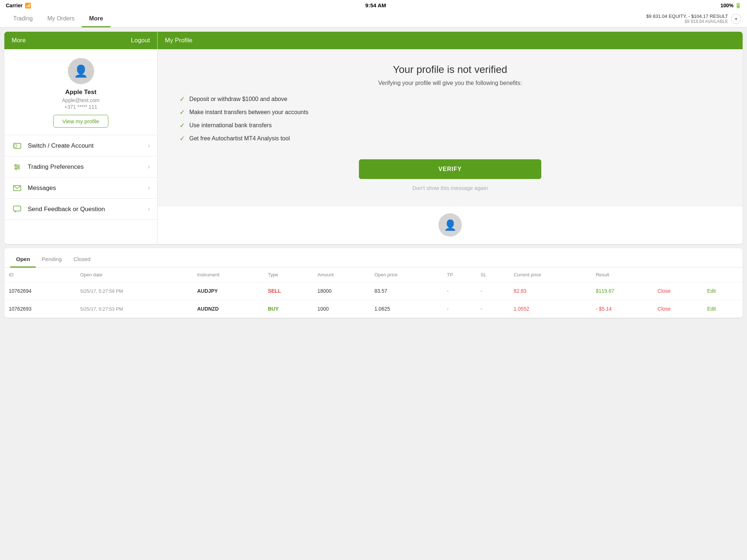 Image resolution: width=747 pixels, height=560 pixels. What do you see at coordinates (81, 92) in the screenshot?
I see `profile-name: Apple Test` at bounding box center [81, 92].